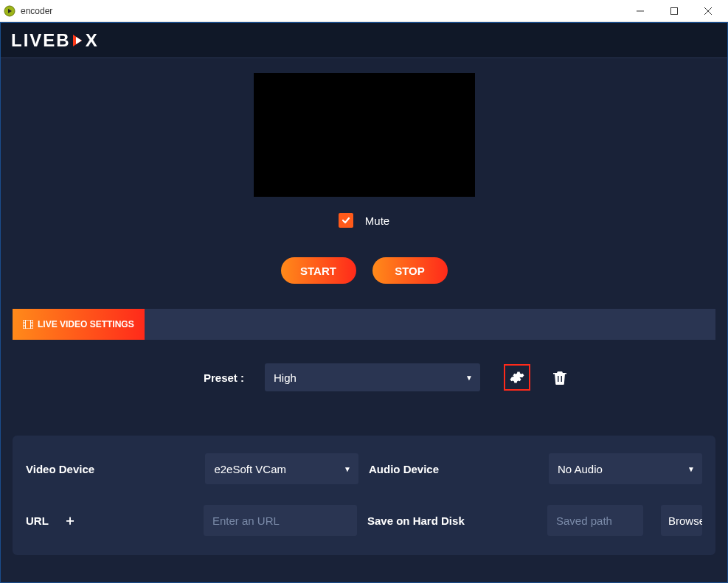 The image size is (728, 583). I want to click on start-button: START, so click(319, 270).